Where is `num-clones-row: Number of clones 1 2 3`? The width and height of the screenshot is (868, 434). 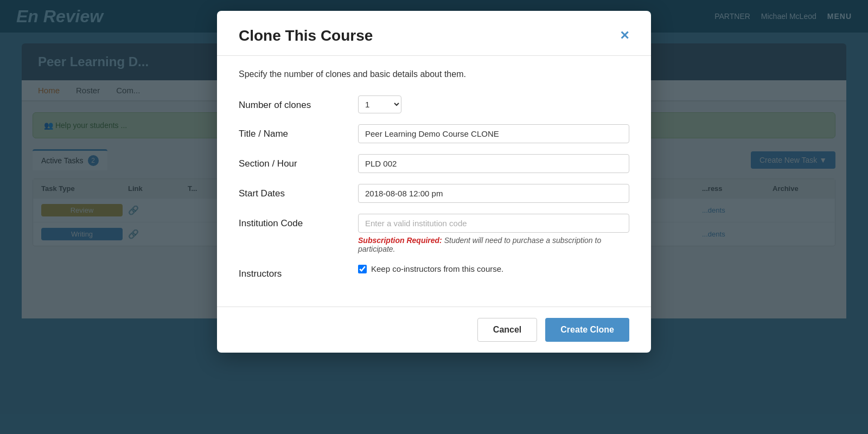
num-clones-row: Number of clones 1 2 3 is located at coordinates (434, 104).